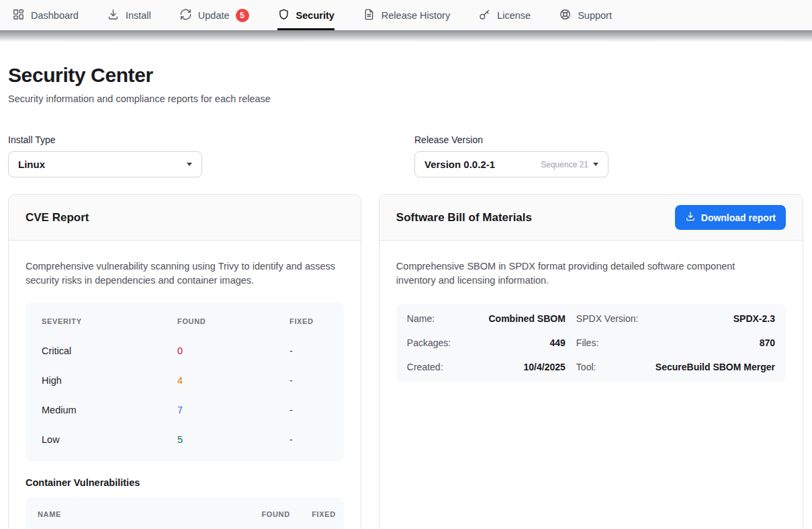 This screenshot has width=812, height=529. What do you see at coordinates (306, 15) in the screenshot?
I see `tab-security: Security` at bounding box center [306, 15].